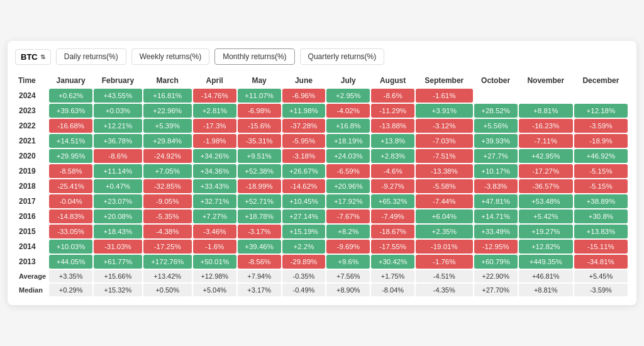 This screenshot has width=644, height=346. What do you see at coordinates (444, 201) in the screenshot?
I see `return-cell: -7.44%` at bounding box center [444, 201].